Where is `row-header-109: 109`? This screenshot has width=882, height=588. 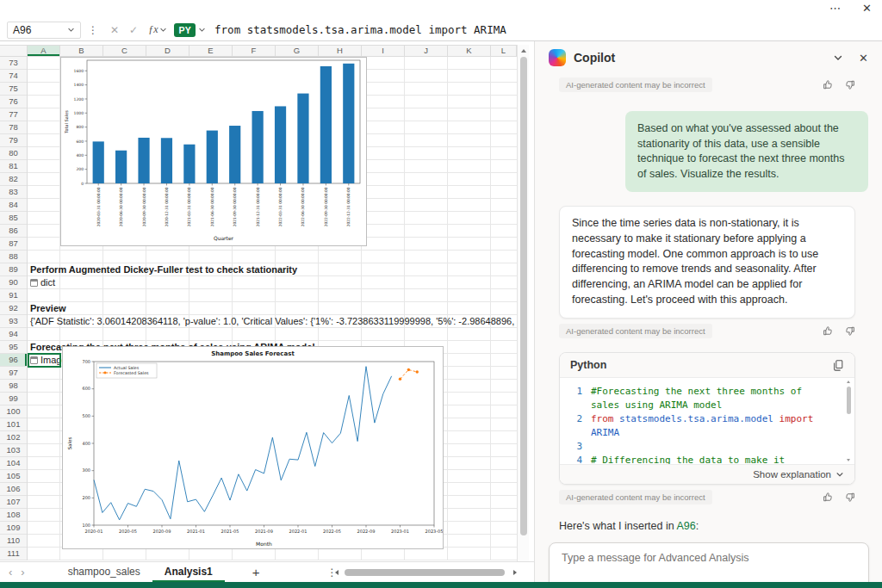 row-header-109: 109 is located at coordinates (14, 529).